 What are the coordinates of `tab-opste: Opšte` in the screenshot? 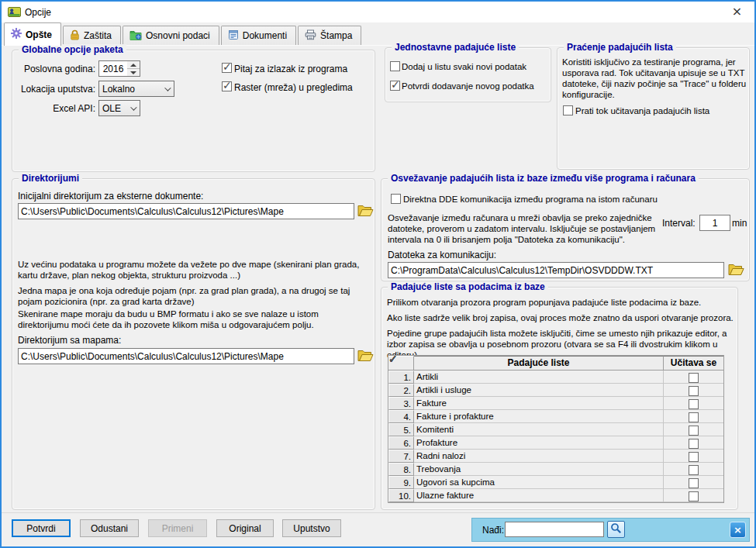 It's located at (33, 34).